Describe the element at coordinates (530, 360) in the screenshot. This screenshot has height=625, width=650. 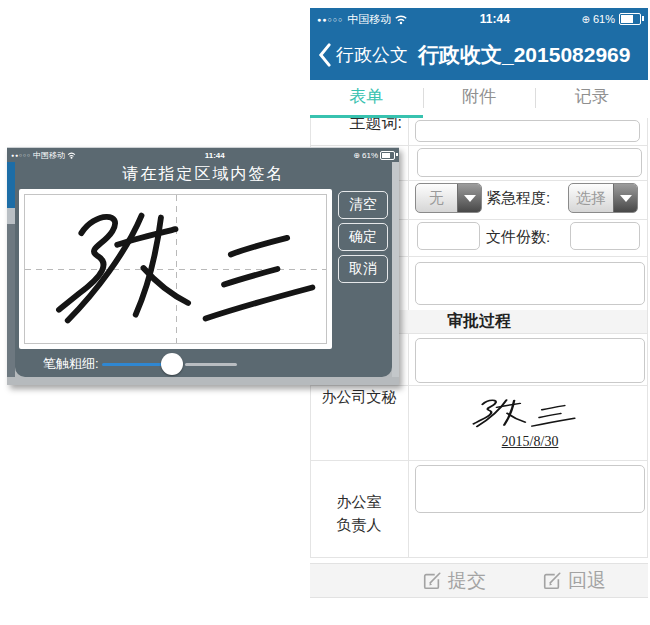
I see `approval-textarea` at that location.